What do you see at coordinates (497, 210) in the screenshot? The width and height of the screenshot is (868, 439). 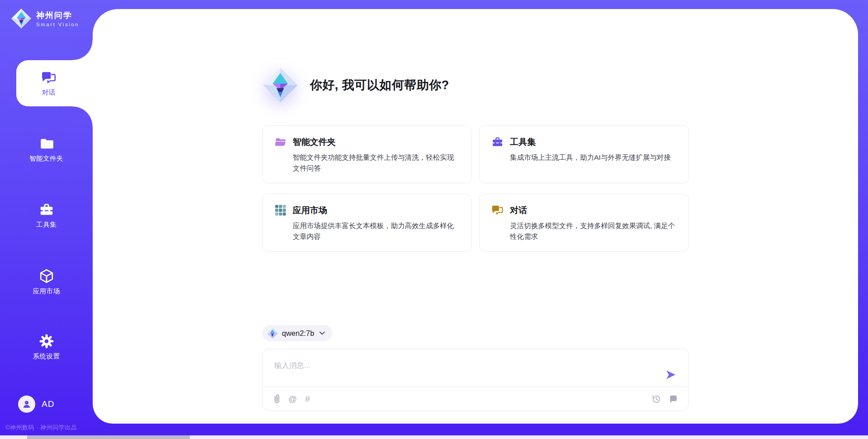 I see `chat-bubbles-icon` at bounding box center [497, 210].